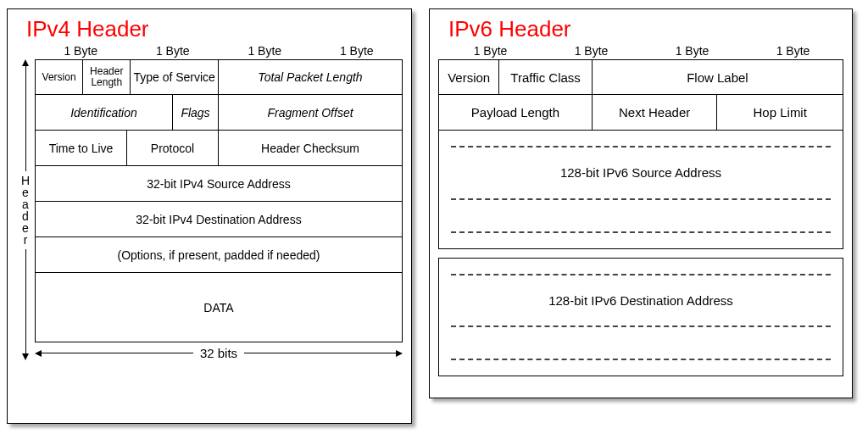 Image resolution: width=868 pixels, height=434 pixels. I want to click on arrow-left-icon, so click(38, 353).